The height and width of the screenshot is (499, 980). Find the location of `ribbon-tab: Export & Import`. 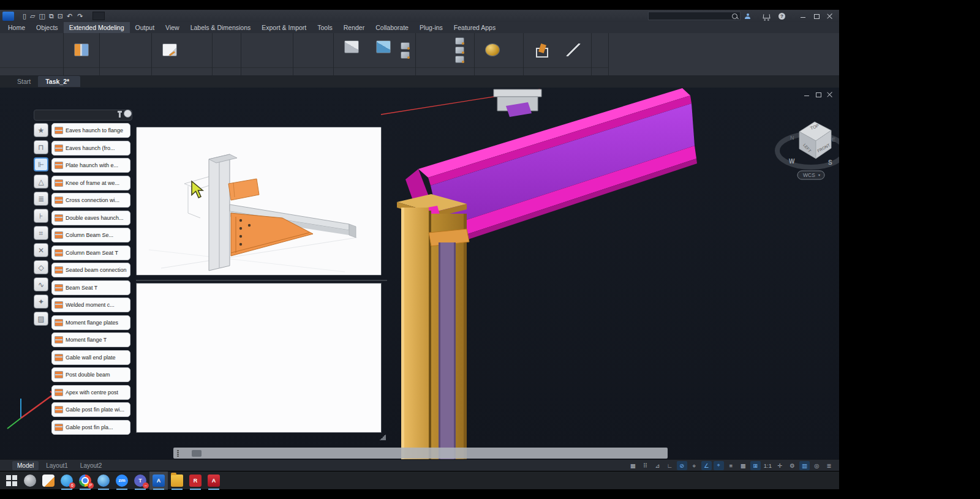

ribbon-tab: Export & Import is located at coordinates (284, 28).